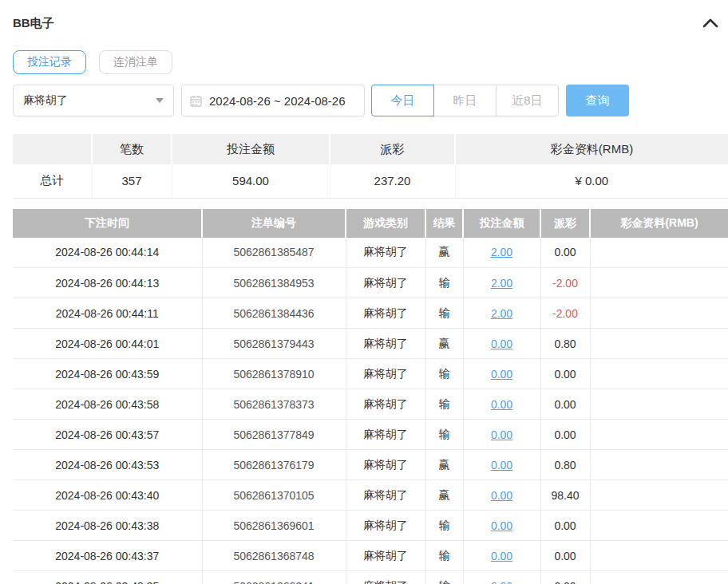 The height and width of the screenshot is (584, 728). I want to click on yesterday-button: 昨日, so click(465, 101).